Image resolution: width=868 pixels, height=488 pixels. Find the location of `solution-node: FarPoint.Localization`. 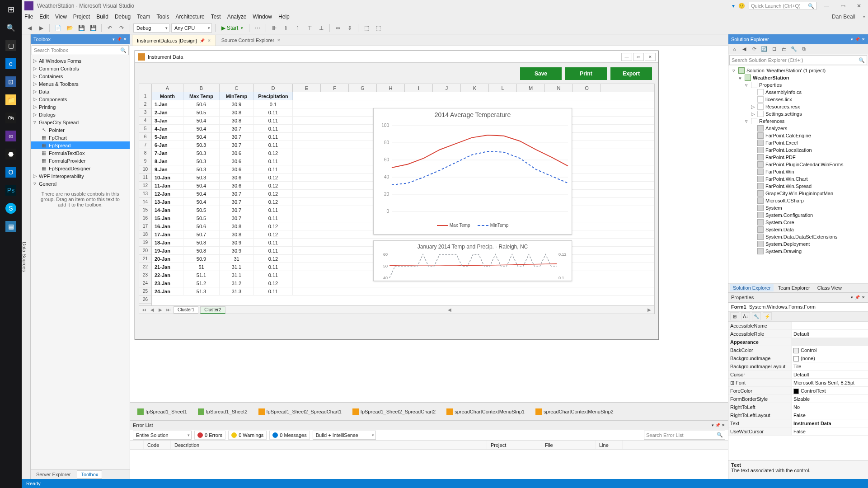

solution-node: FarPoint.Localization is located at coordinates (798, 150).